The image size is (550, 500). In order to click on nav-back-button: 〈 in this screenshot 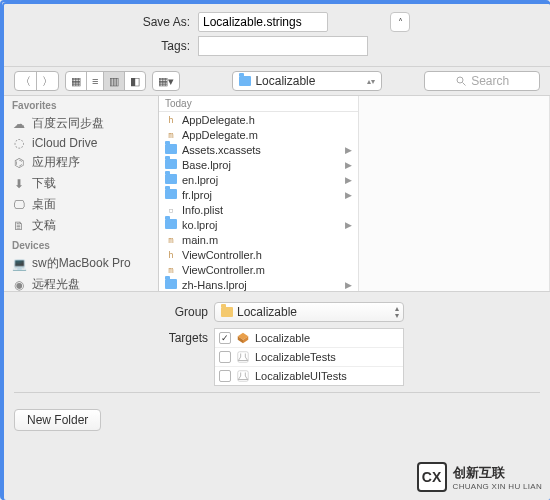, I will do `click(26, 81)`.